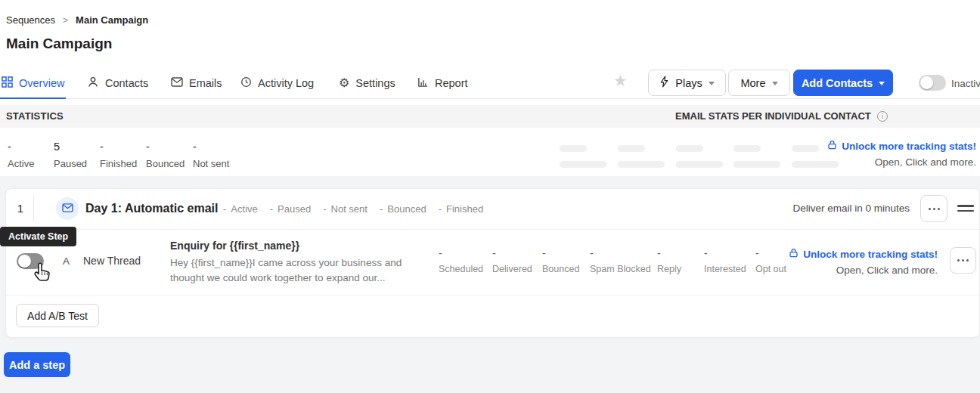  I want to click on tab-activity-log: Activity Log, so click(277, 83).